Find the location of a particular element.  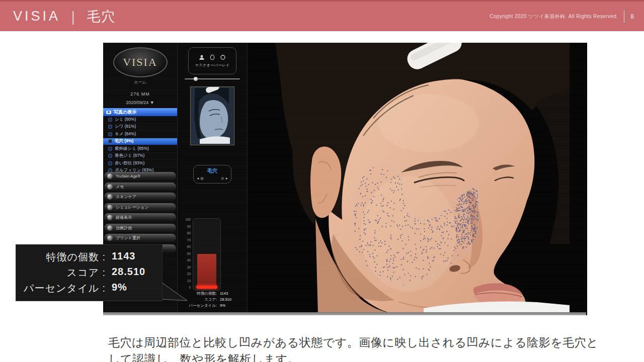

callout-label: スコア : is located at coordinates (63, 273).